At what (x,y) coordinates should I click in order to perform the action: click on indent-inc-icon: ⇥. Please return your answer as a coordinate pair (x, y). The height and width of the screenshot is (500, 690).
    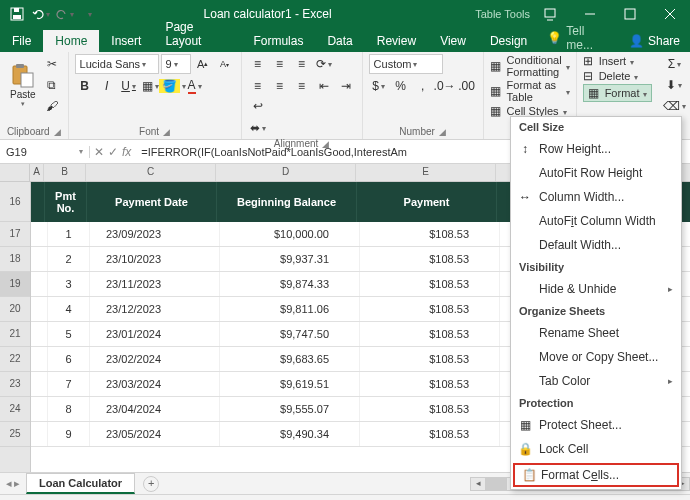
    Looking at the image, I should click on (346, 86).